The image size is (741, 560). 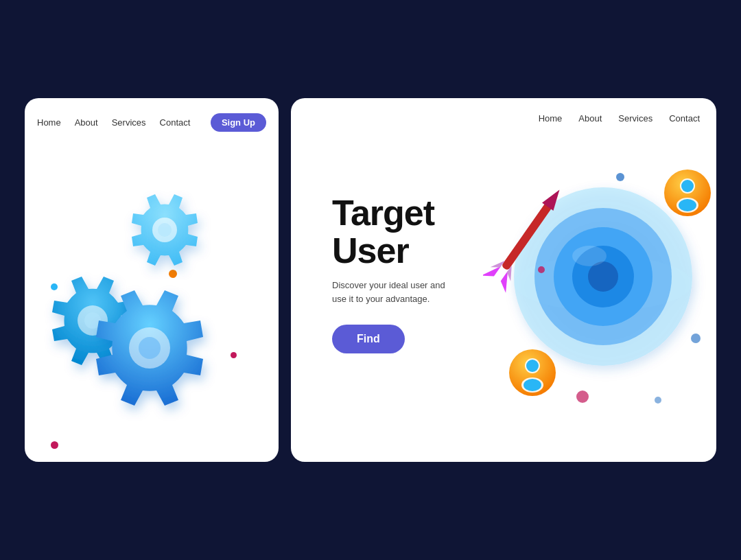 What do you see at coordinates (129, 122) in the screenshot?
I see `left-nav-services: Services` at bounding box center [129, 122].